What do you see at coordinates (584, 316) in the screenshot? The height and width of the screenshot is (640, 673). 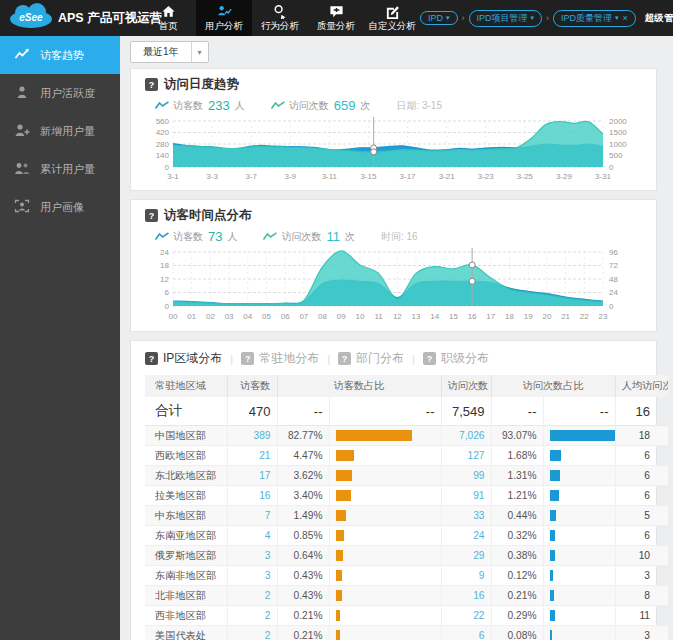 I see `svg-text: 22` at bounding box center [584, 316].